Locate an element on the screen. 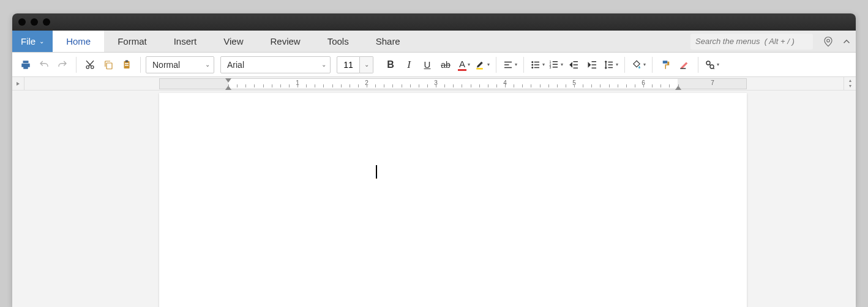 The height and width of the screenshot is (307, 868). italic-button: I is located at coordinates (409, 65).